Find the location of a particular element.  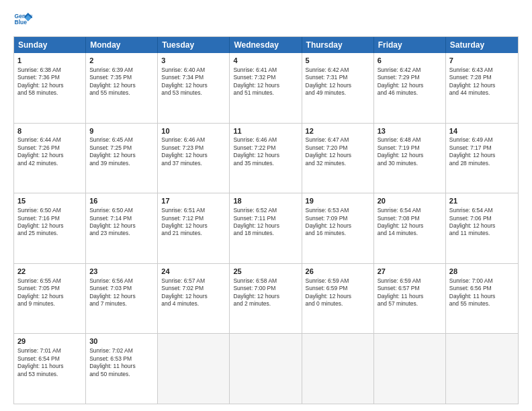

header-day-sunday: Sunday is located at coordinates (50, 45).